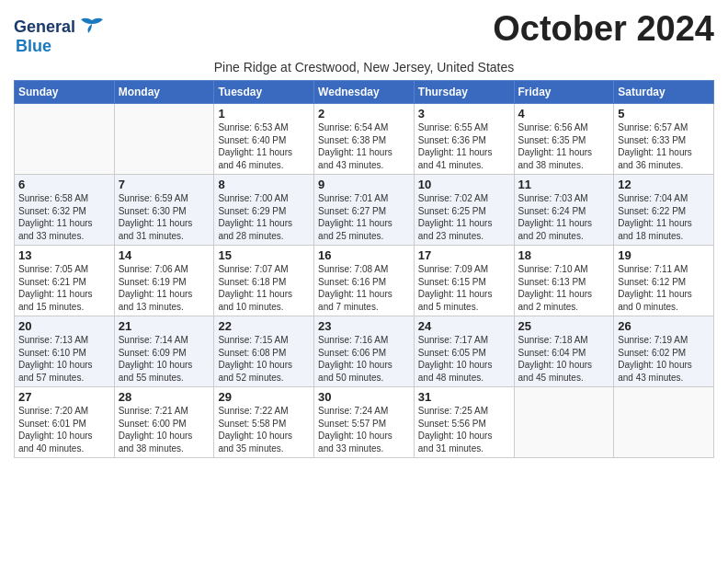 Image resolution: width=728 pixels, height=563 pixels. I want to click on day-info: Sunrise: 7:21 AM Sunset: 6:00 PM Dayligh…, so click(165, 430).